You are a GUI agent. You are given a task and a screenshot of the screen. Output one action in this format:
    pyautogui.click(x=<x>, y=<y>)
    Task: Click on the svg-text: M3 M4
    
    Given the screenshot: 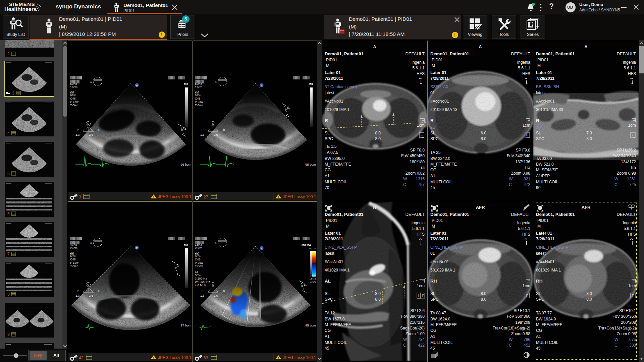 What is the action you would take?
    pyautogui.click(x=306, y=245)
    